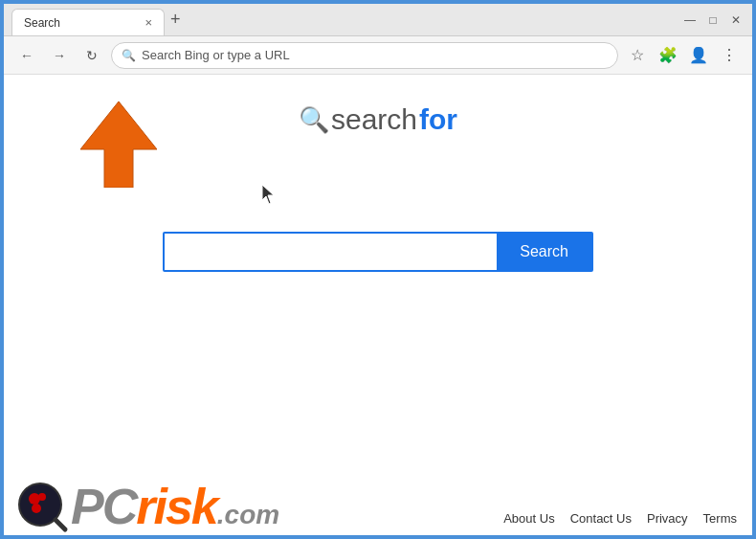  Describe the element at coordinates (374, 120) in the screenshot. I see `logo-text-search: search` at that location.